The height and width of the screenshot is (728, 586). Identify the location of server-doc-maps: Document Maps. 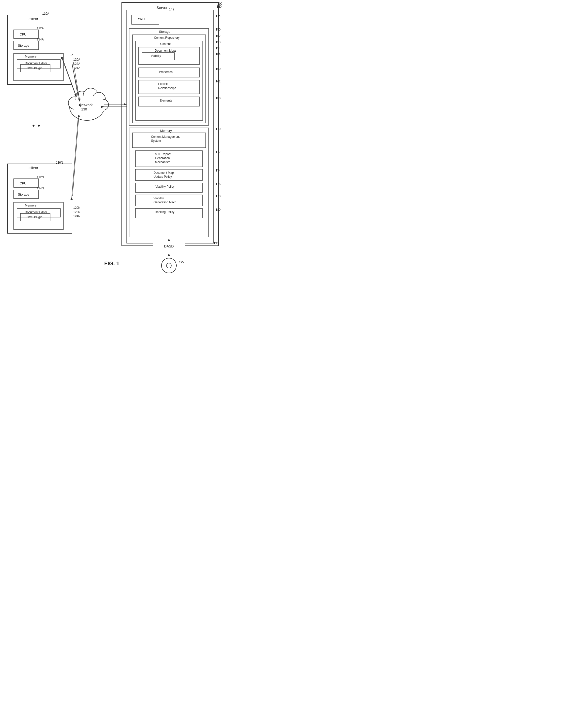
(166, 51).